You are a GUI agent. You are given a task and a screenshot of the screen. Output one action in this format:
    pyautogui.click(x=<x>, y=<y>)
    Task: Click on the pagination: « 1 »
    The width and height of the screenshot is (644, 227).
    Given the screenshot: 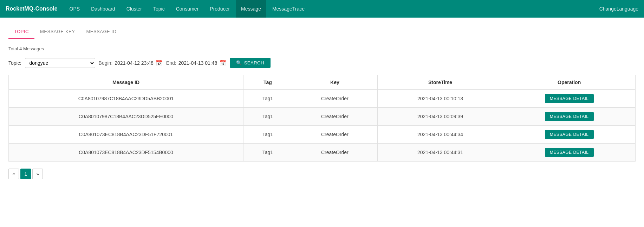 What is the action you would take?
    pyautogui.click(x=322, y=174)
    